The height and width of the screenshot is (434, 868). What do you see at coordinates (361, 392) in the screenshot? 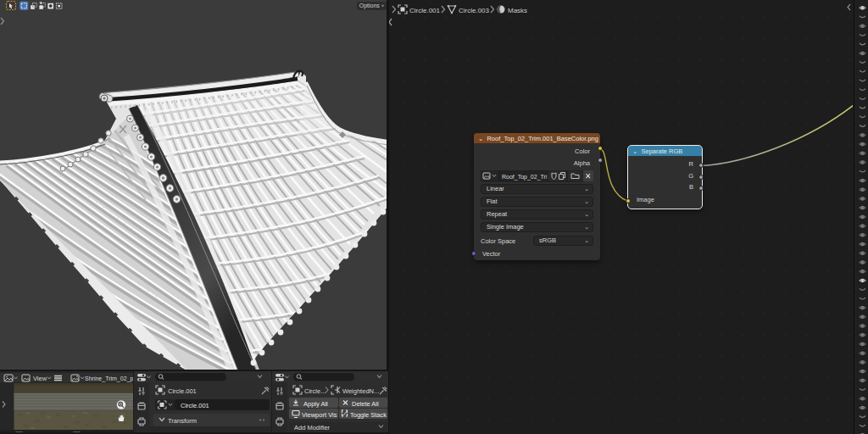
I see `svg-text: WeightedN...` at bounding box center [361, 392].